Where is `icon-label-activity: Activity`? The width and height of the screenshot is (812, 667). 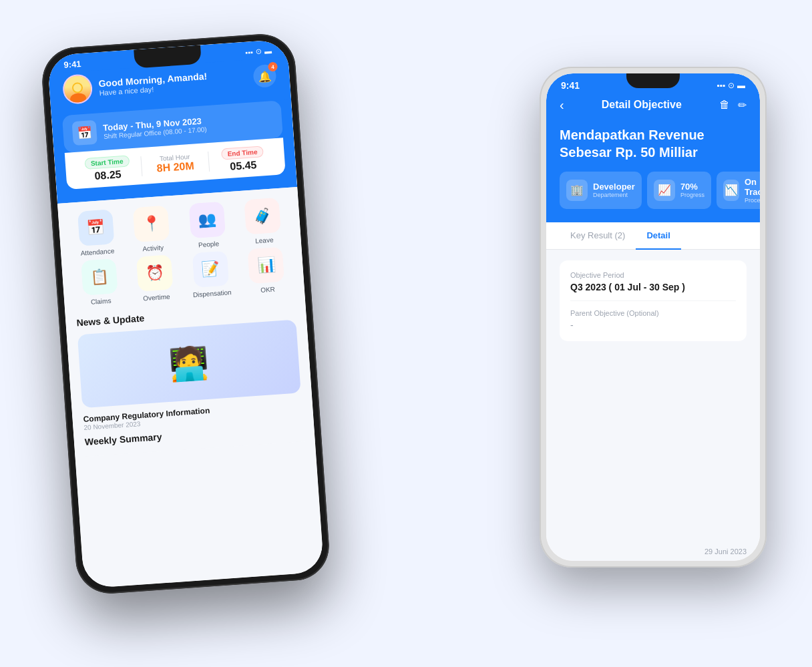
icon-label-activity: Activity is located at coordinates (153, 248).